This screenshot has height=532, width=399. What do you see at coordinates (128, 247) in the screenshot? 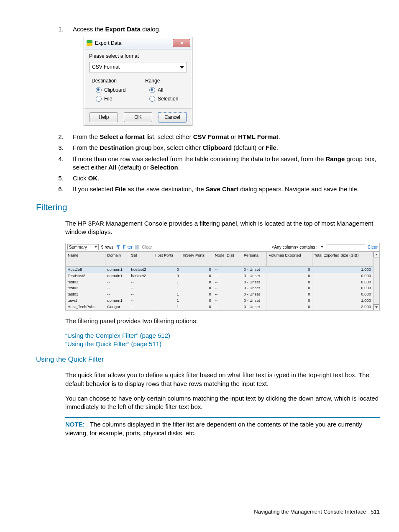
I see `filter-link: Filter` at bounding box center [128, 247].